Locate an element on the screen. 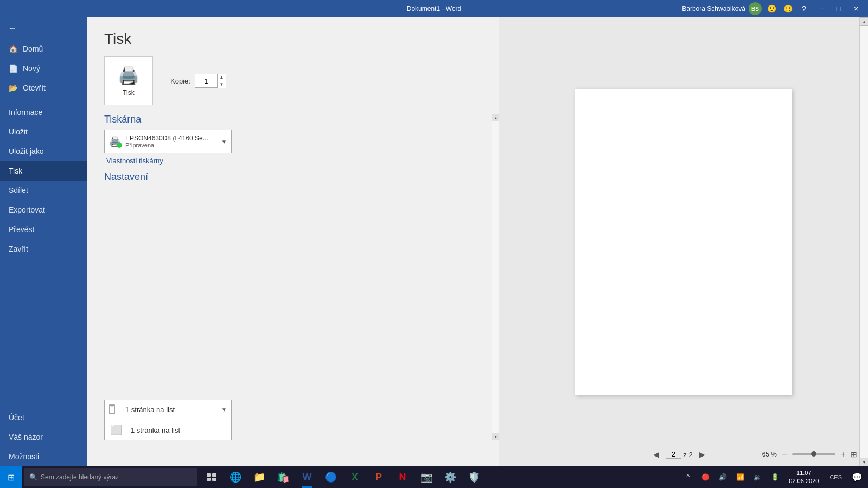  help-icon: ? is located at coordinates (804, 9).